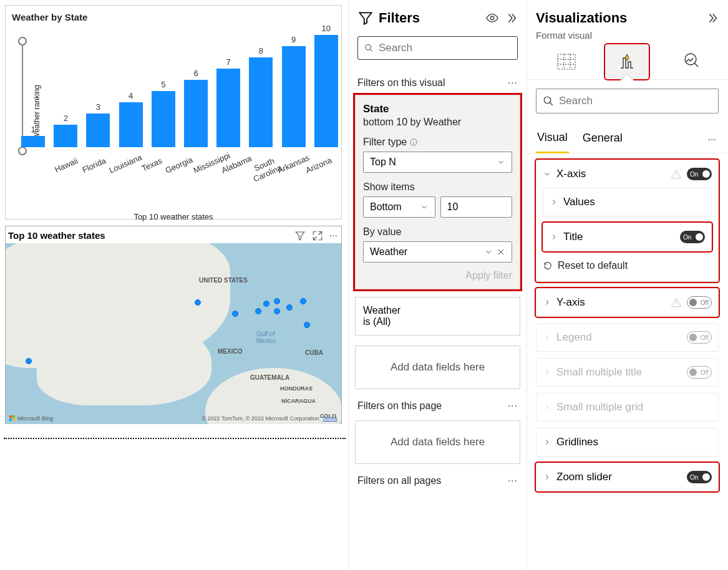 The height and width of the screenshot is (570, 728). What do you see at coordinates (331, 418) in the screenshot?
I see `terms-link: Terms` at bounding box center [331, 418].